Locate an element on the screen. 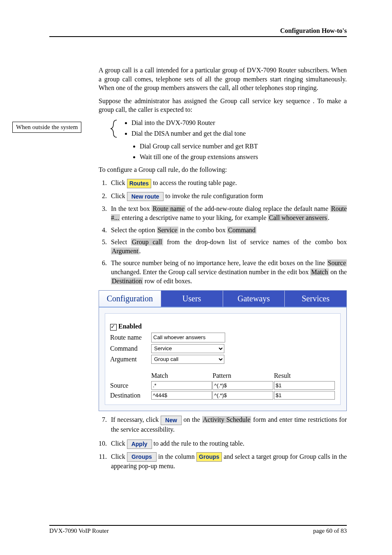 This screenshot has width=392, height=555. hl-source: Source is located at coordinates (337, 263).